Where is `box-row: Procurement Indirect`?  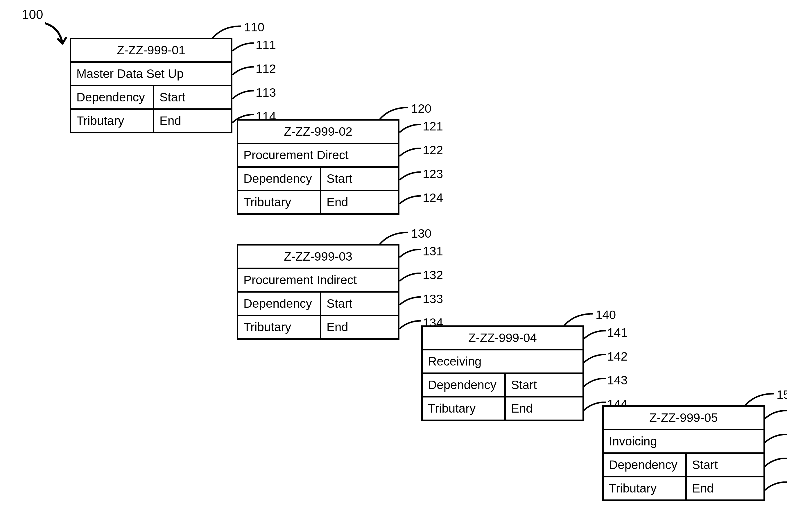 box-row: Procurement Indirect is located at coordinates (318, 279).